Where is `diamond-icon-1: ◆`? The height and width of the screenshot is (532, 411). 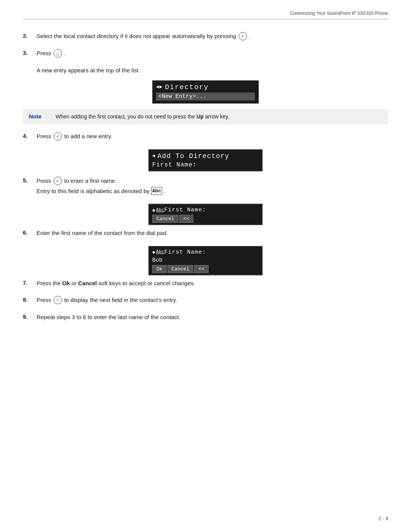
diamond-icon-1: ◆ is located at coordinates (154, 210).